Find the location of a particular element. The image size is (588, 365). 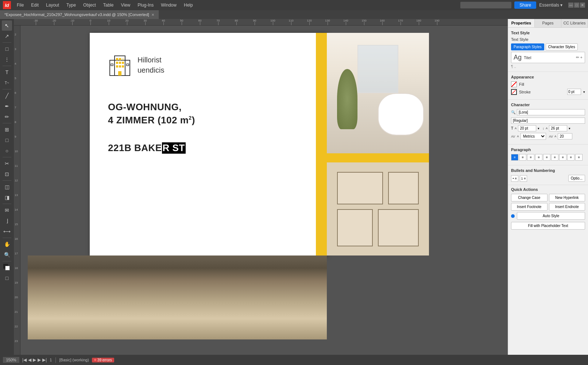

gradient-feather-tool: ◨ is located at coordinates (7, 197).